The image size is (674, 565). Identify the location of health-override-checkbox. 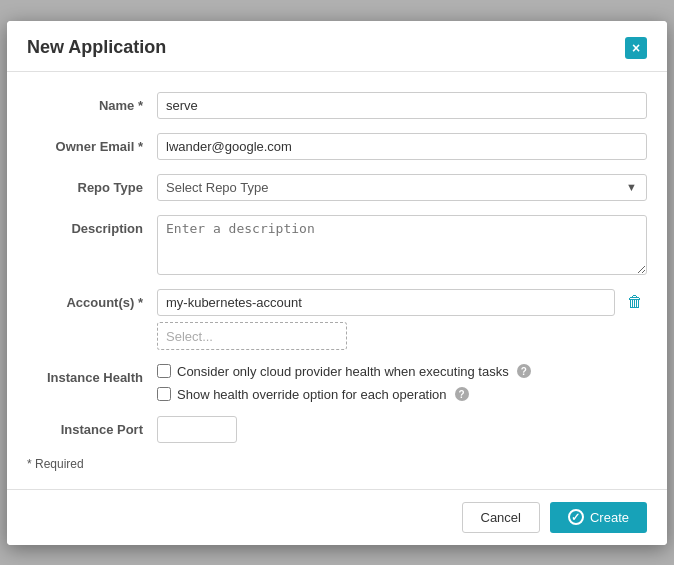
(164, 394).